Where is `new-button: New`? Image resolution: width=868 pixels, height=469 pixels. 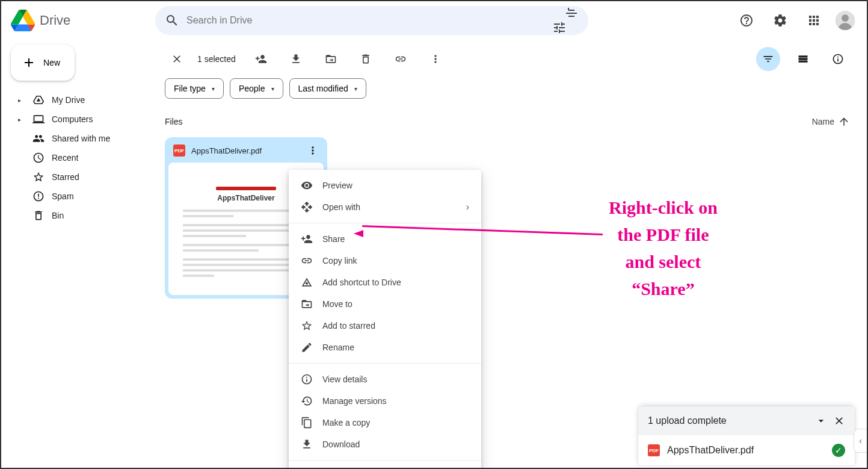
new-button: New is located at coordinates (43, 63).